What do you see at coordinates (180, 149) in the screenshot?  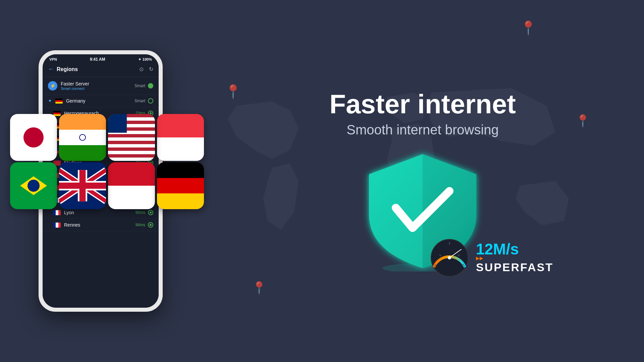 I see `sg-bottom` at bounding box center [180, 149].